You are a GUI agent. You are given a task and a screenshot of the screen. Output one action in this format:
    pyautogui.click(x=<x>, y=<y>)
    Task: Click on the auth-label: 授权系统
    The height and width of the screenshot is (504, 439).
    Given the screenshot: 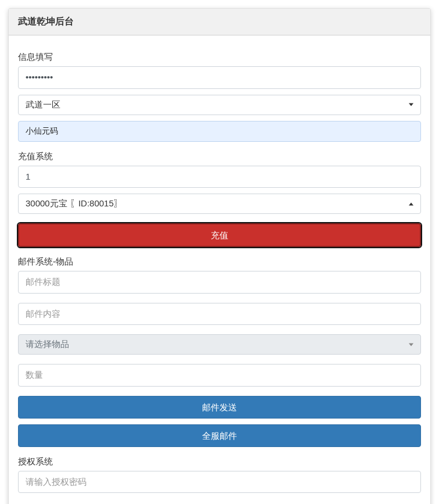 What is the action you would take?
    pyautogui.click(x=220, y=462)
    